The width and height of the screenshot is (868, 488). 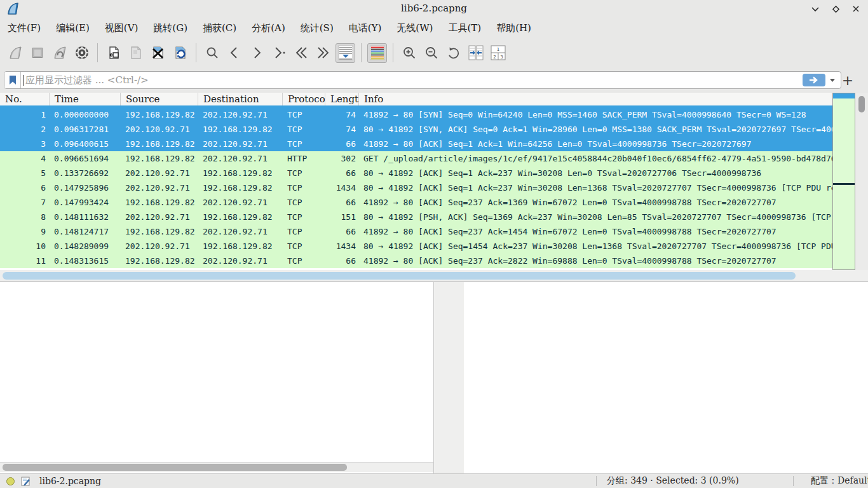 I want to click on auto-scroll-button, so click(x=346, y=53).